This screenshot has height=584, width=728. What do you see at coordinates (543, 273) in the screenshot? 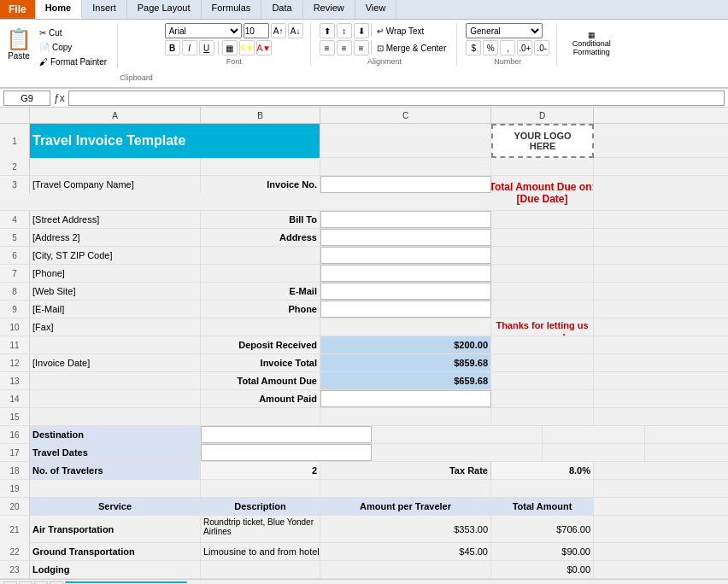
I see `cell-d7` at bounding box center [543, 273].